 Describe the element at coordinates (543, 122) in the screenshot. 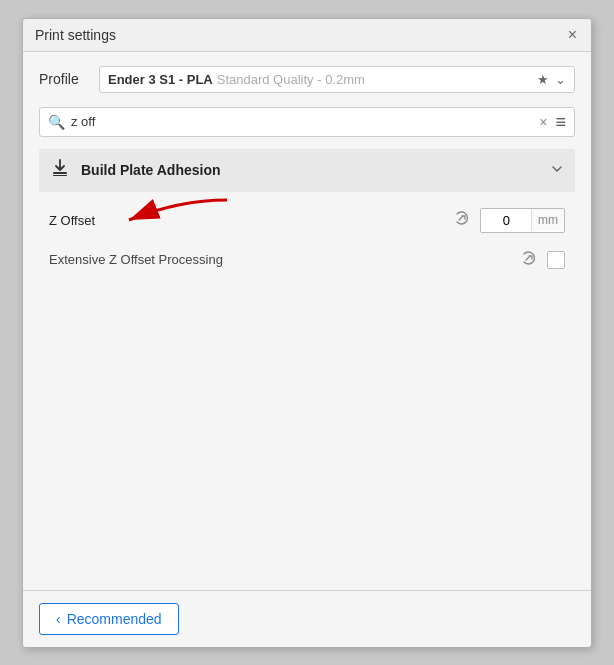

I see `clear-icon: ×` at that location.